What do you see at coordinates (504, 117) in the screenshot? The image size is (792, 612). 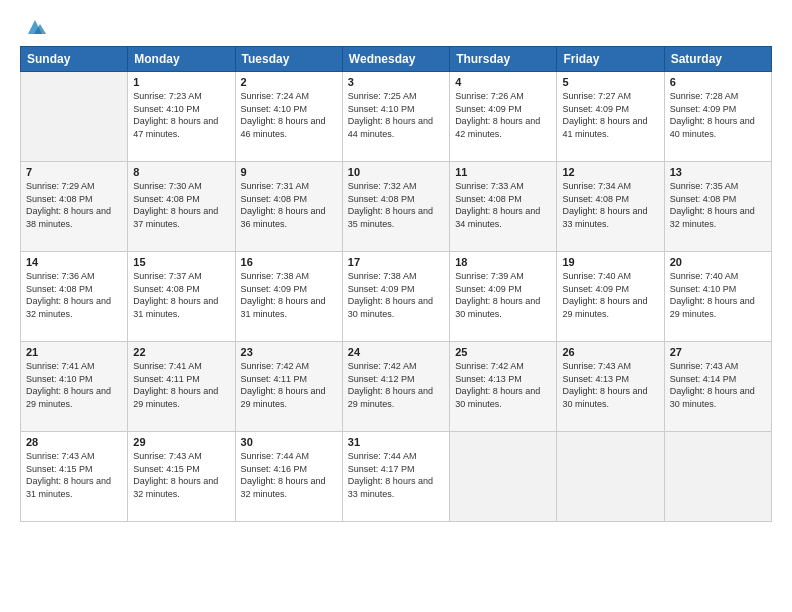 I see `day-cell: 4Sunrise: 7:26 AMSunset: 4:09 PMDaylight…` at bounding box center [504, 117].